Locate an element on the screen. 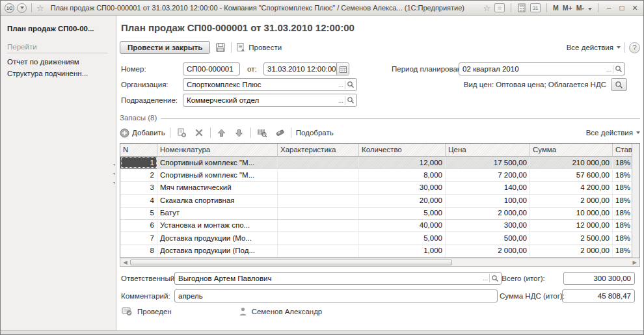 This screenshot has width=644, height=335. column-header-vat-rate: Став is located at coordinates (622, 150).